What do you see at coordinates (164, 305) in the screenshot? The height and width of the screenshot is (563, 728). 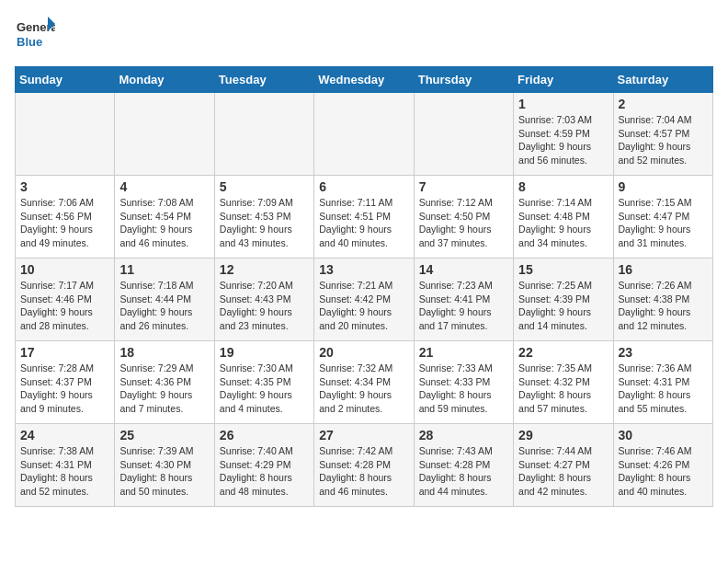 I see `day-info: Sunrise: 7:18 AM Sunset: 4:44 PM Dayligh…` at bounding box center [164, 305].